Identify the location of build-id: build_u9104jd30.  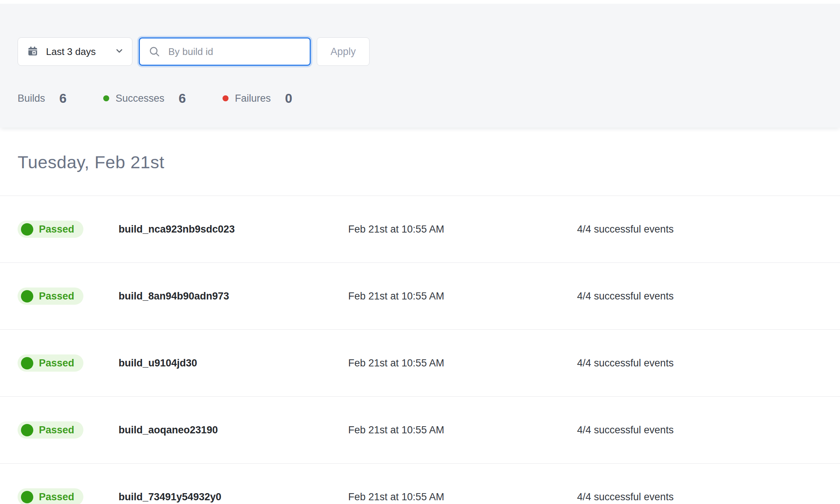
(158, 363).